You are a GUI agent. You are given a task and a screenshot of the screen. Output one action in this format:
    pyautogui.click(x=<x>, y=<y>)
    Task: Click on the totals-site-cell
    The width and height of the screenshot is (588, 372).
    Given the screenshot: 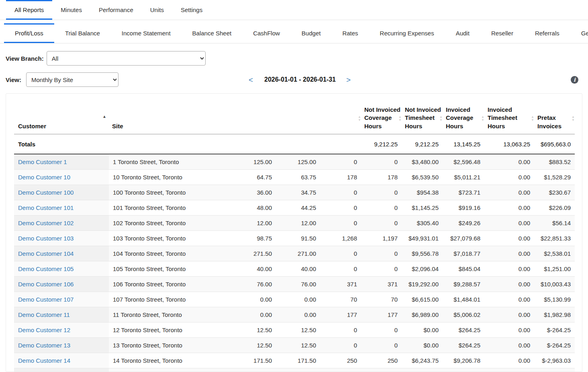 What is the action you would take?
    pyautogui.click(x=170, y=144)
    